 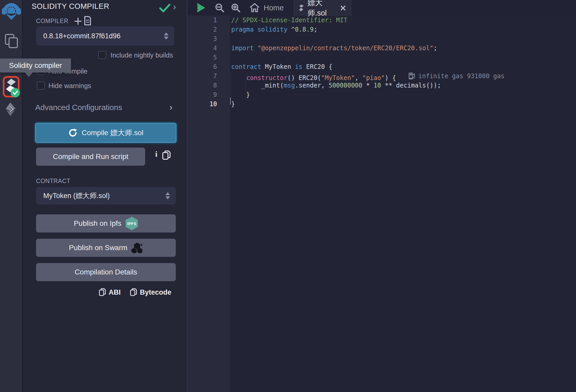 I want to click on line-number: 5, so click(x=202, y=57).